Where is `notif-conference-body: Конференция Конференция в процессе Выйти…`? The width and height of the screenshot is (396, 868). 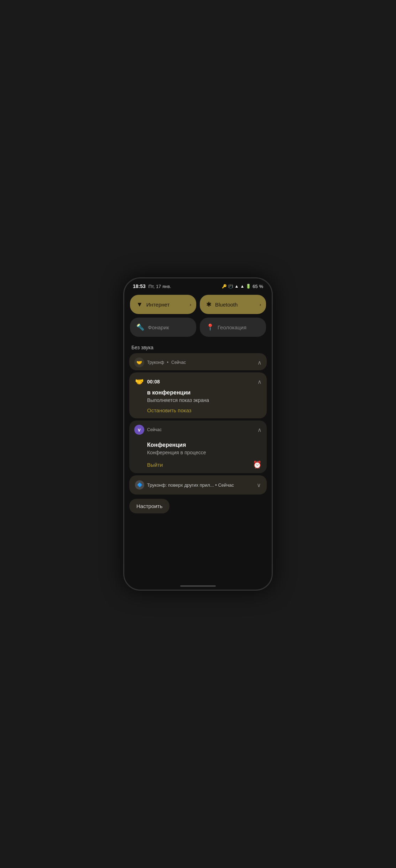
notif-conference-body: Конференция Конференция в процессе Выйти… is located at coordinates (198, 455).